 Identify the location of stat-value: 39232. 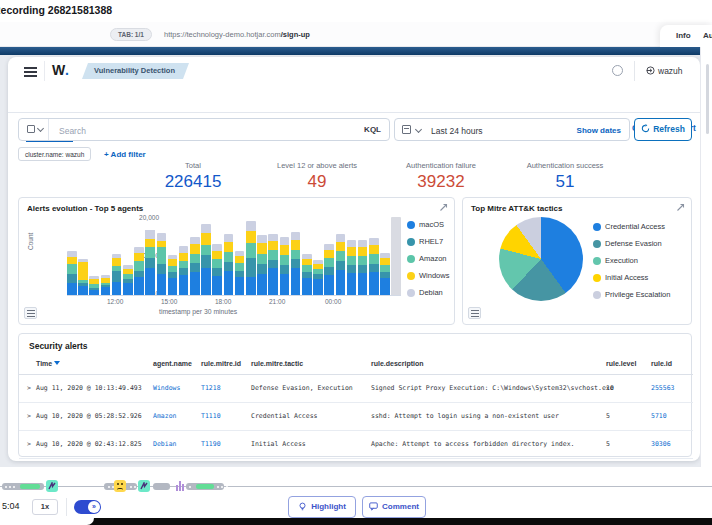
(441, 182).